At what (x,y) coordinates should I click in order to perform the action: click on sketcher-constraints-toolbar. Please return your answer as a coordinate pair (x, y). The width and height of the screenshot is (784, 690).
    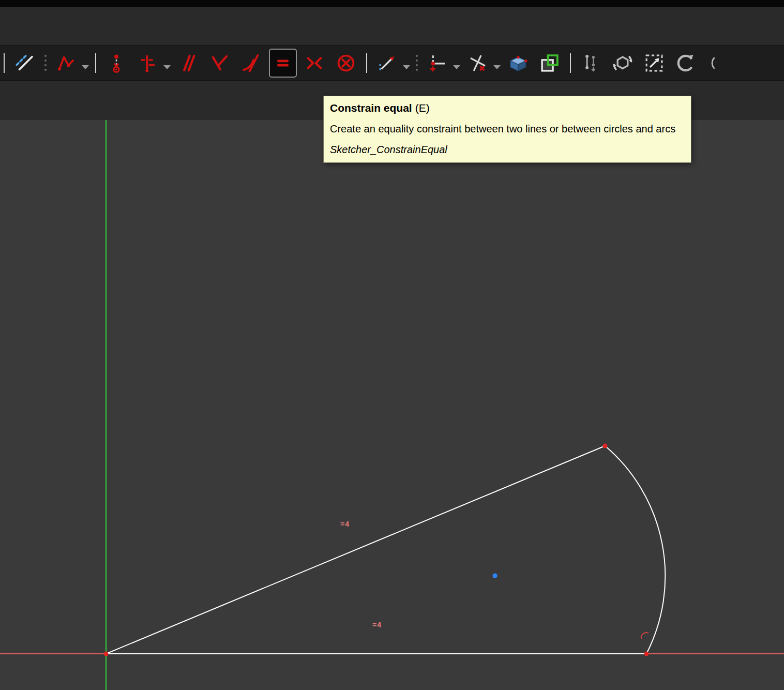
    Looking at the image, I should click on (392, 63).